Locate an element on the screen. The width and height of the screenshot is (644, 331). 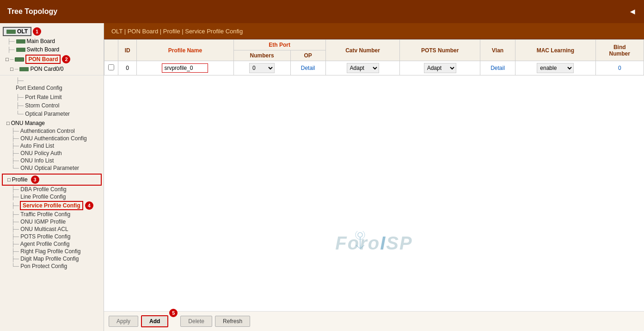
auto-find-label: Auto Find List is located at coordinates (37, 146).